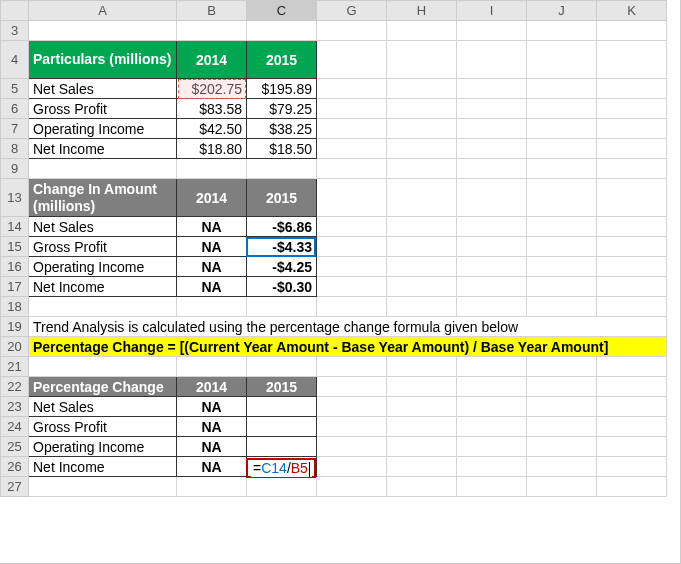  What do you see at coordinates (103, 89) in the screenshot?
I see `cell-A5: Net Sales` at bounding box center [103, 89].